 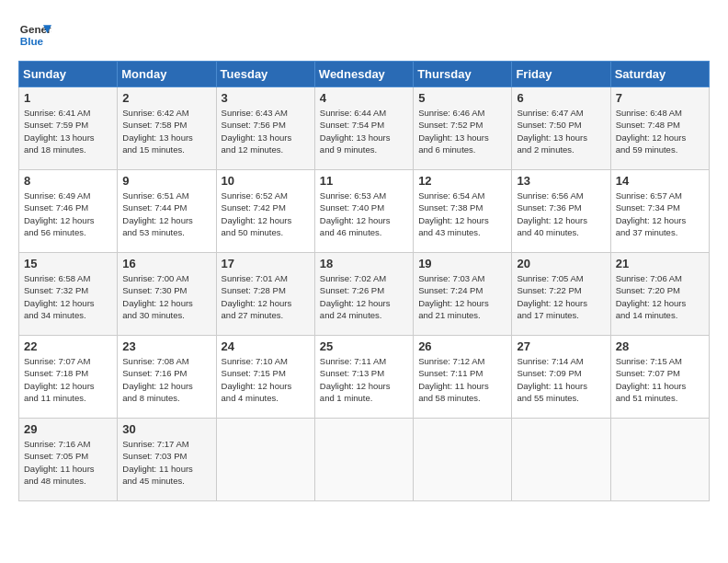 What do you see at coordinates (660, 213) in the screenshot?
I see `day-detail: Sunrise: 6:57 AMSunset: 7:34 PMDaylight:…` at bounding box center [660, 213].